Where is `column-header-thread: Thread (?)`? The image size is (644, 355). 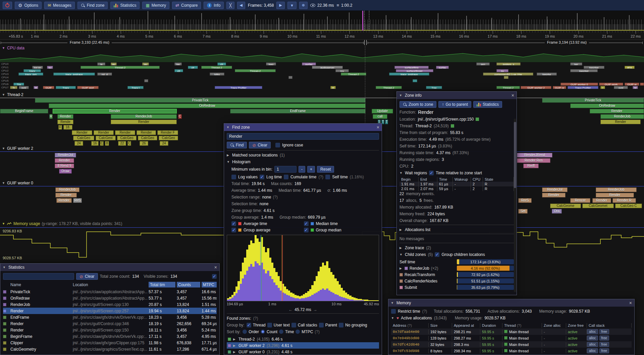
column-header-thread: Thread (?) is located at coordinates (522, 325).